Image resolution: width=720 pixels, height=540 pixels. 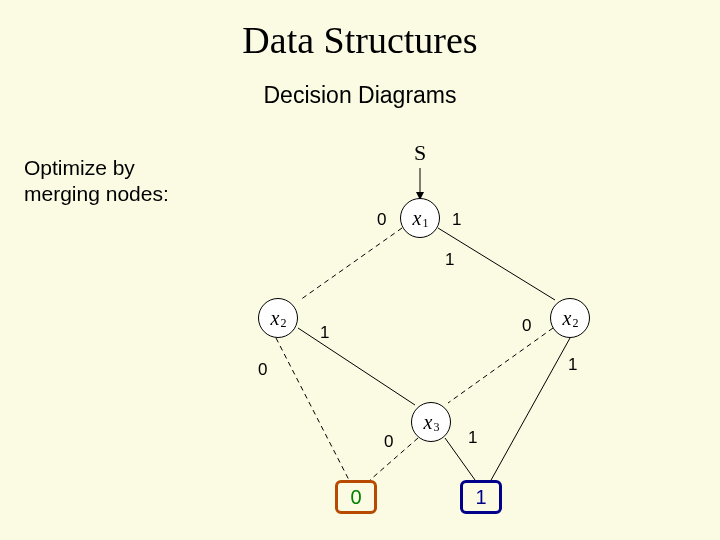 What do you see at coordinates (96, 182) in the screenshot?
I see `side-note: Optimize by merging nodes:` at bounding box center [96, 182].